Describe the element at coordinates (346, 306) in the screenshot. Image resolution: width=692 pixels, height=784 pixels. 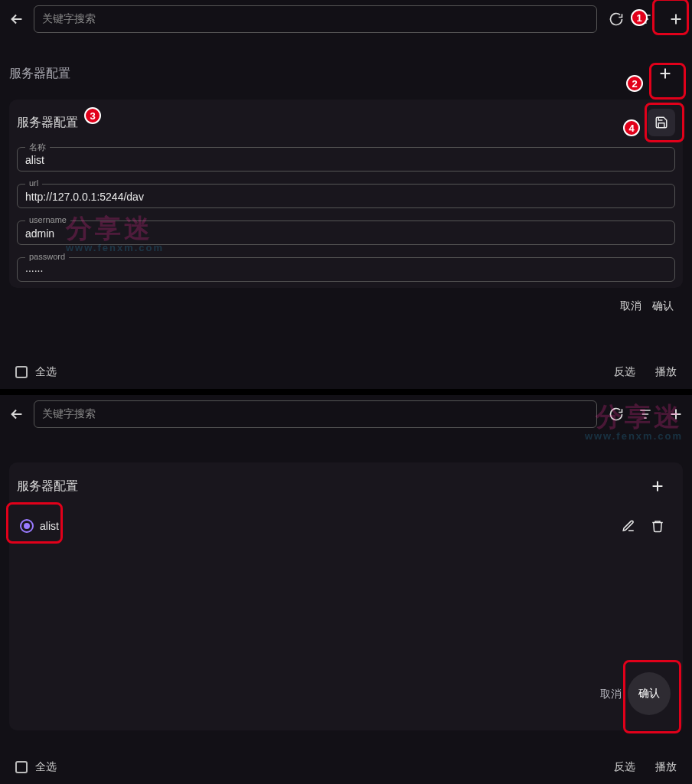
I see `form-buttons: 取消 确认` at that location.